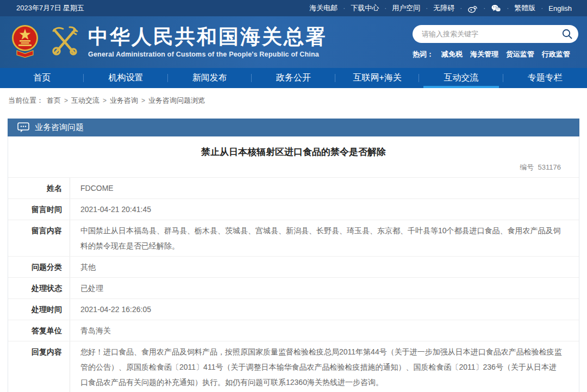 Image resolution: width=587 pixels, height=392 pixels. What do you see at coordinates (567, 34) in the screenshot?
I see `search-icon` at bounding box center [567, 34].